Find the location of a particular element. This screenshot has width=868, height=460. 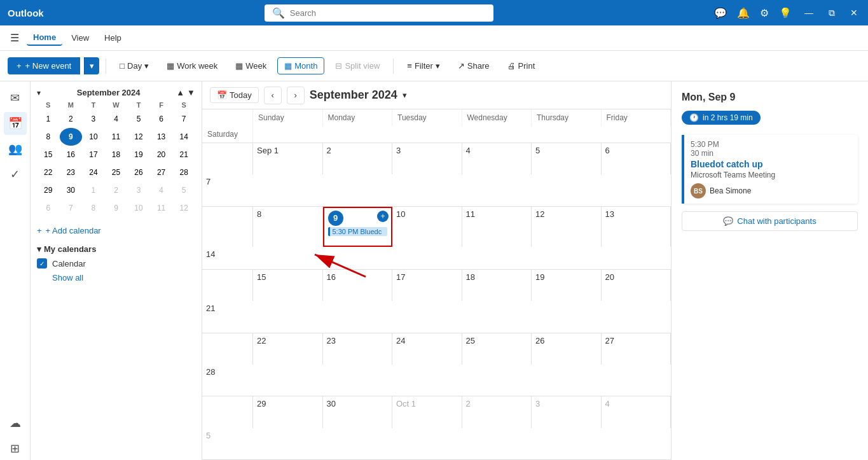

new-event-dropdown: ▾ is located at coordinates (92, 66).